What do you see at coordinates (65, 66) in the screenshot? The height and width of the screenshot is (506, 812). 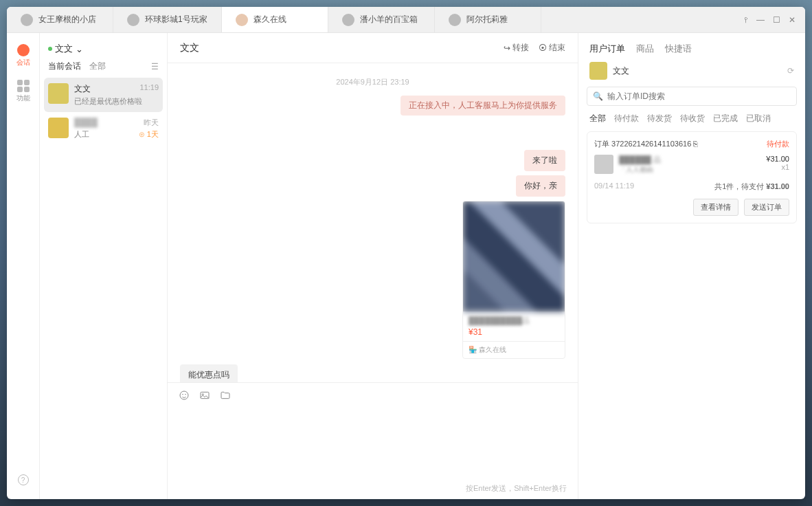 I see `conv-tab-current: 当前会话` at bounding box center [65, 66].